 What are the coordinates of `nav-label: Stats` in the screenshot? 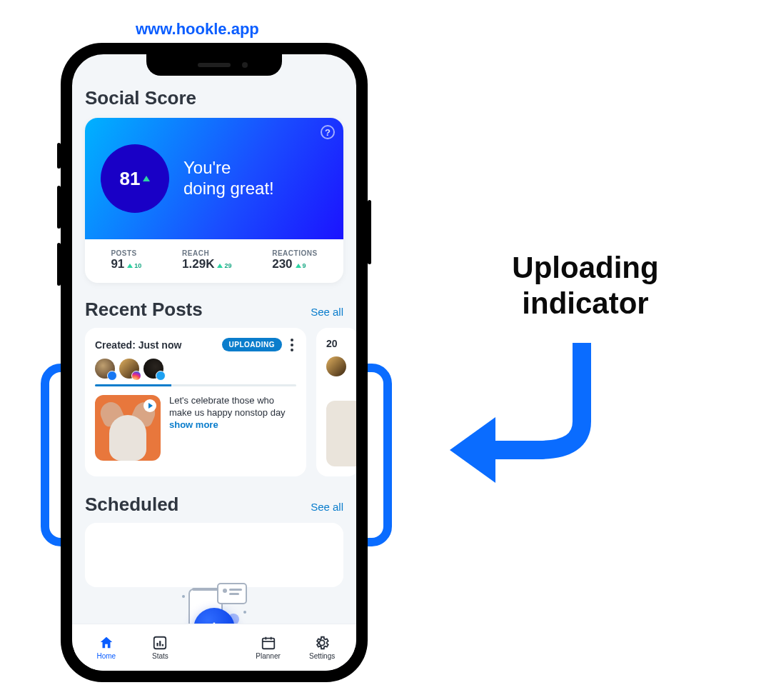 It's located at (160, 656).